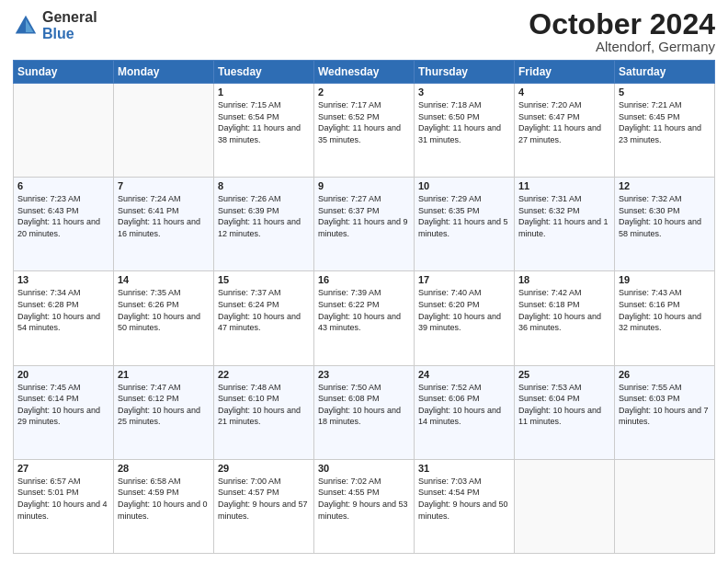 Image resolution: width=728 pixels, height=563 pixels. Describe the element at coordinates (265, 72) in the screenshot. I see `col-tuesday: Tuesday` at that location.